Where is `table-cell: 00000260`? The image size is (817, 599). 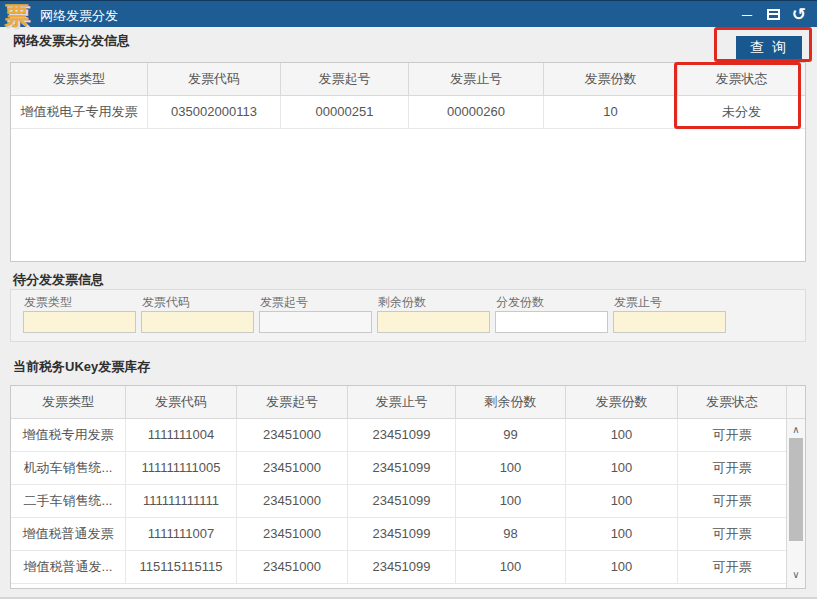
table-cell: 00000260 is located at coordinates (476, 112).